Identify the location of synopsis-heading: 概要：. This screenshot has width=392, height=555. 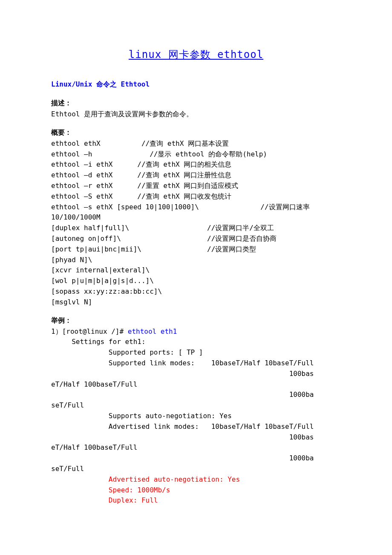
(196, 133).